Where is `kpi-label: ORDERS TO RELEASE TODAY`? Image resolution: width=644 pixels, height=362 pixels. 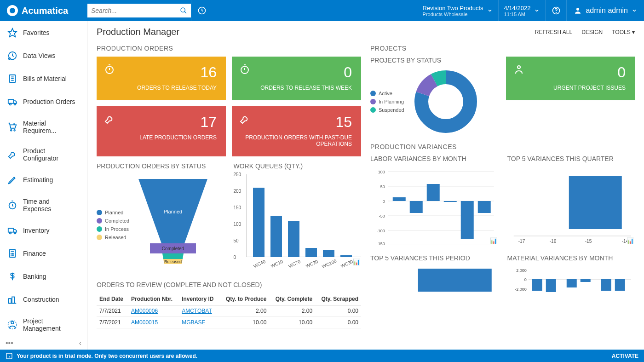 kpi-label: ORDERS TO RELEASE TODAY is located at coordinates (161, 88).